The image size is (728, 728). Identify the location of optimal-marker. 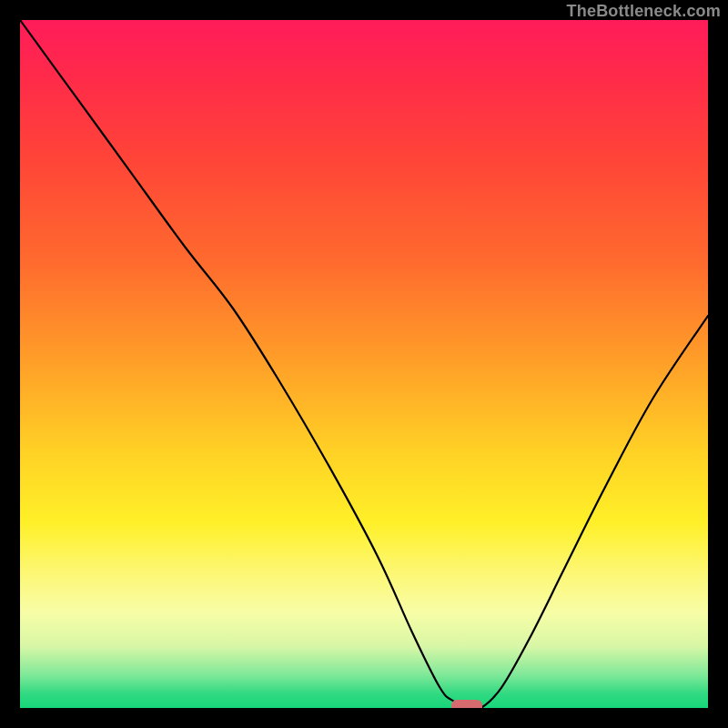
(467, 704).